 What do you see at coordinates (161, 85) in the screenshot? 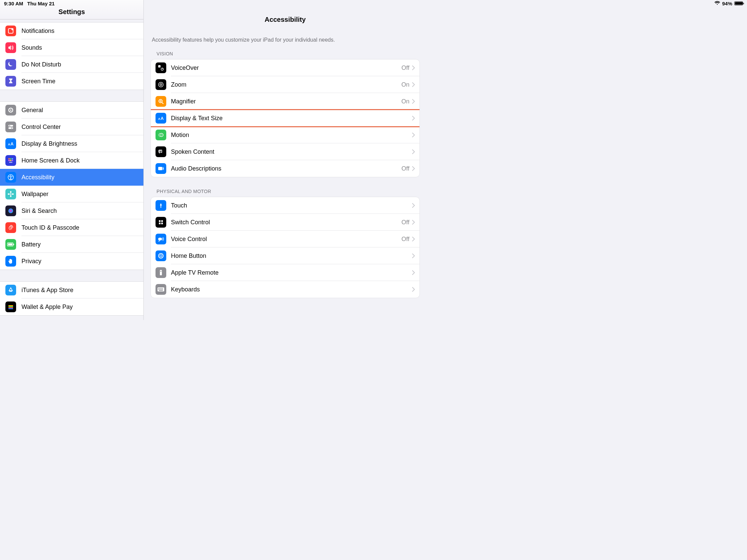
I see `zoom-icon` at bounding box center [161, 85].